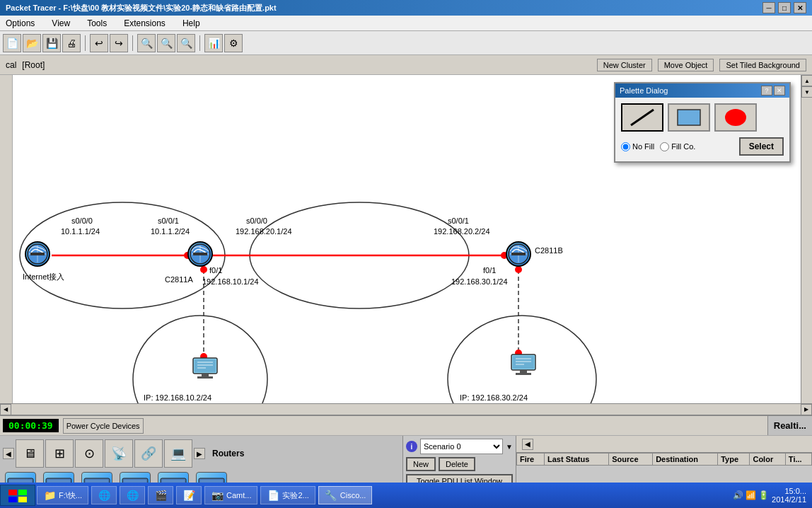 Image resolution: width=812 pixels, height=508 pixels. I want to click on category-wireless: 📡, so click(119, 454).